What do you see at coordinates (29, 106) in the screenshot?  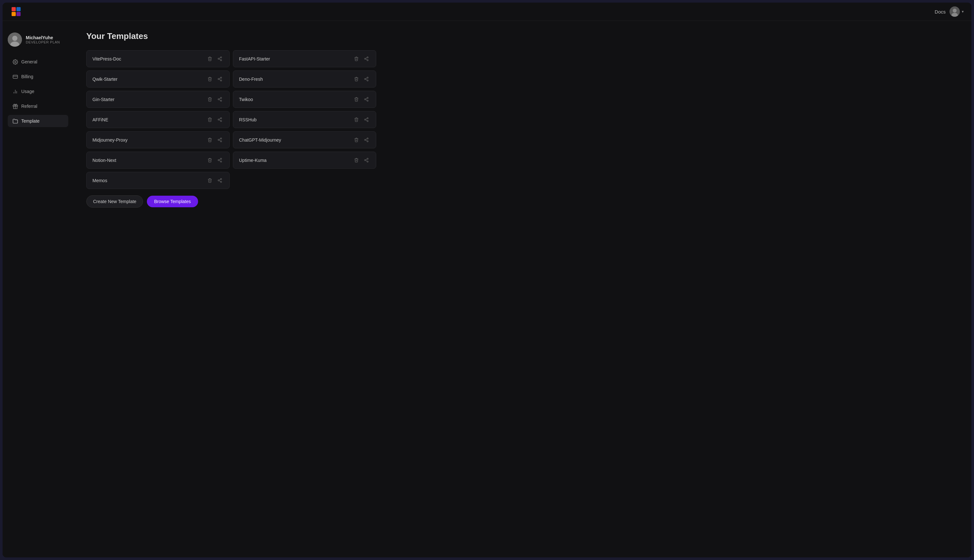 I see `sidebar-item-label-referral: Referral` at bounding box center [29, 106].